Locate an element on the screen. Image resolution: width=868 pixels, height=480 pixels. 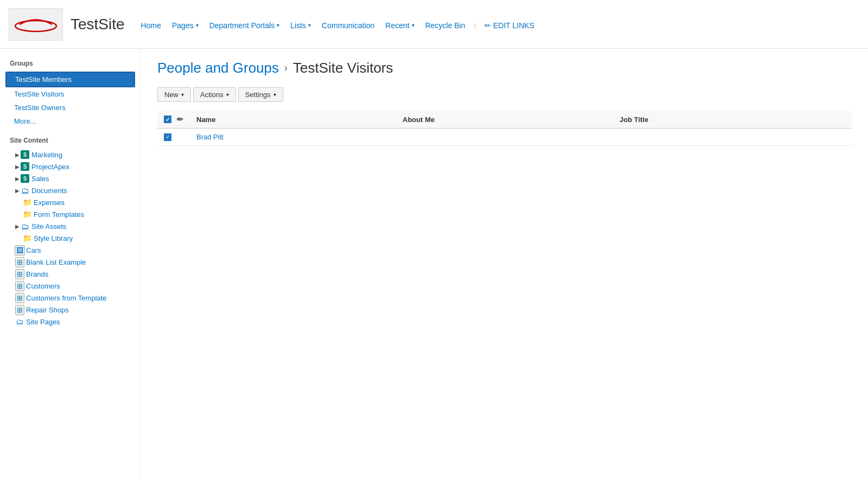
sidebar-item-cars: 🖼 Cars is located at coordinates (71, 250).